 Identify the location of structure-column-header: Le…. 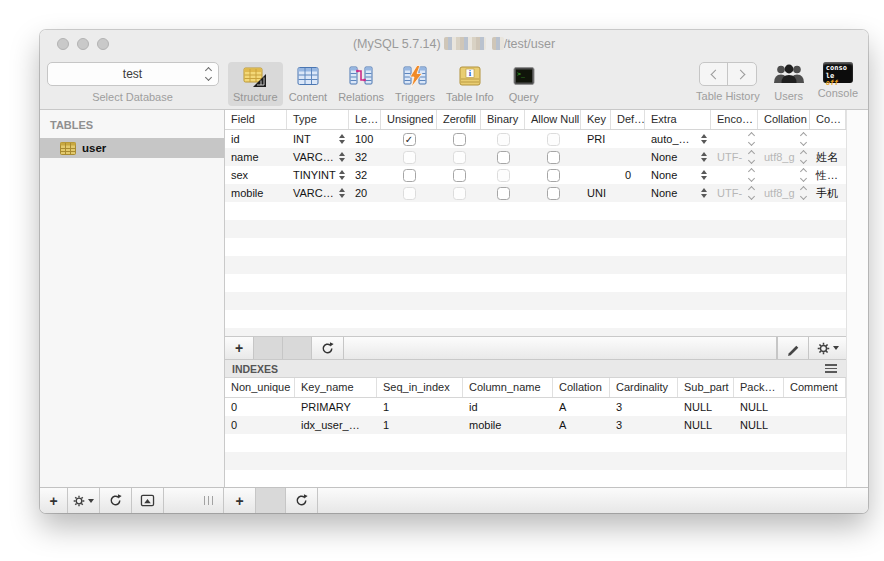
(365, 120).